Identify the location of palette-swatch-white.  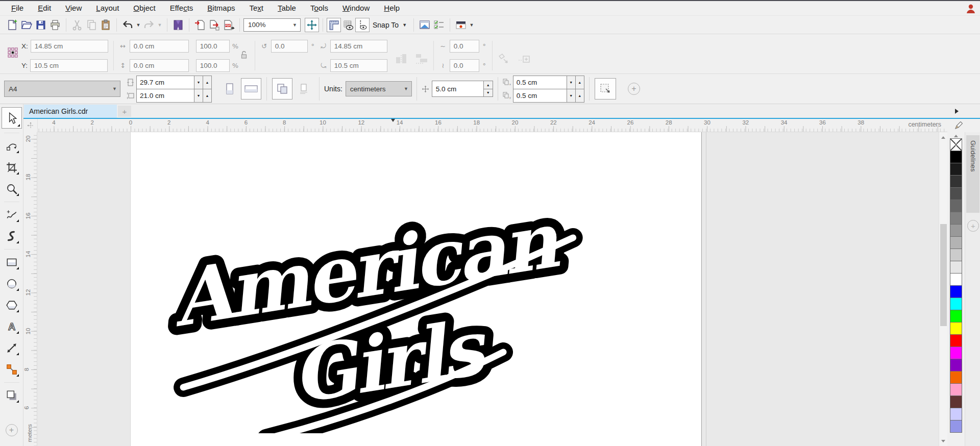
(956, 280).